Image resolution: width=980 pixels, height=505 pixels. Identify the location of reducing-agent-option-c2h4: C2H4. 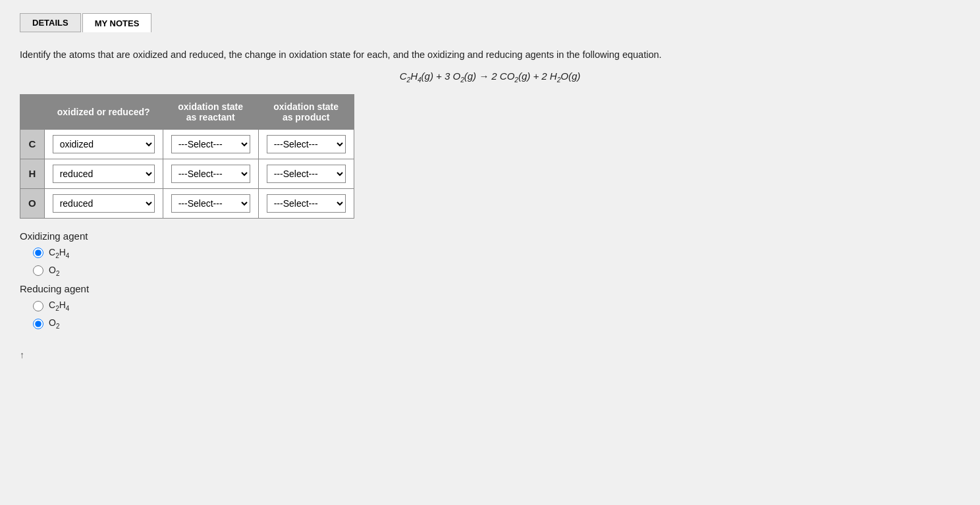
(497, 306).